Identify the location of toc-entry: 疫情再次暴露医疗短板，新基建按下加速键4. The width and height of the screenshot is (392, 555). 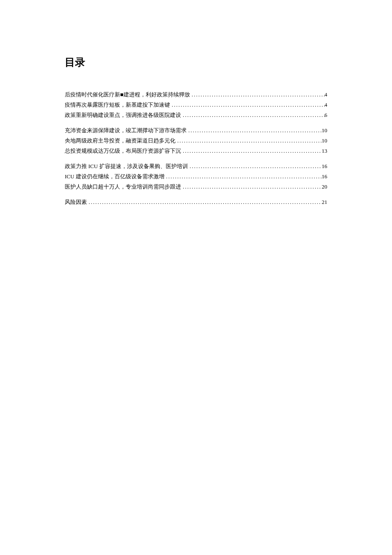
(196, 105).